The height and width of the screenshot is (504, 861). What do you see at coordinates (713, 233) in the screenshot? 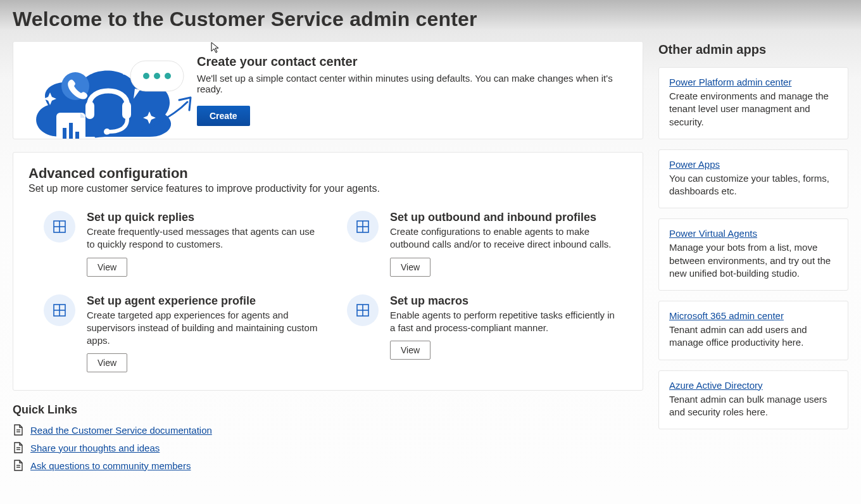
I see `admin-app-link: Power Virtual Agents` at bounding box center [713, 233].